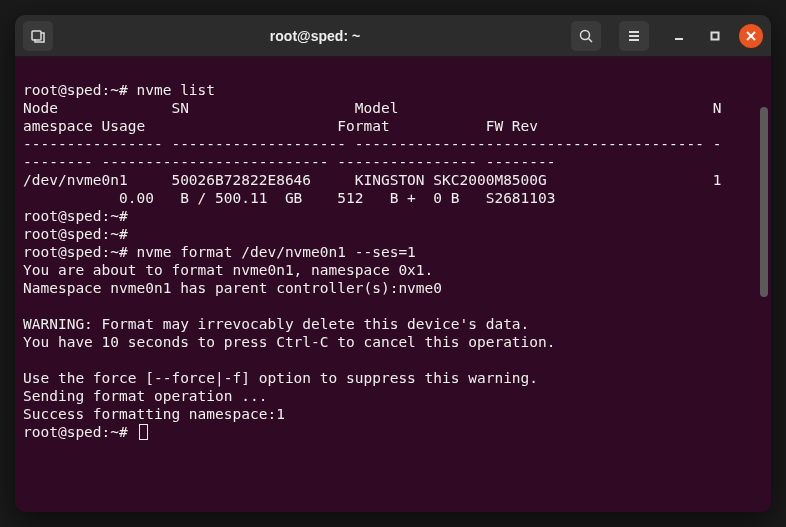 The height and width of the screenshot is (527, 786). What do you see at coordinates (751, 36) in the screenshot?
I see `close-icon` at bounding box center [751, 36].